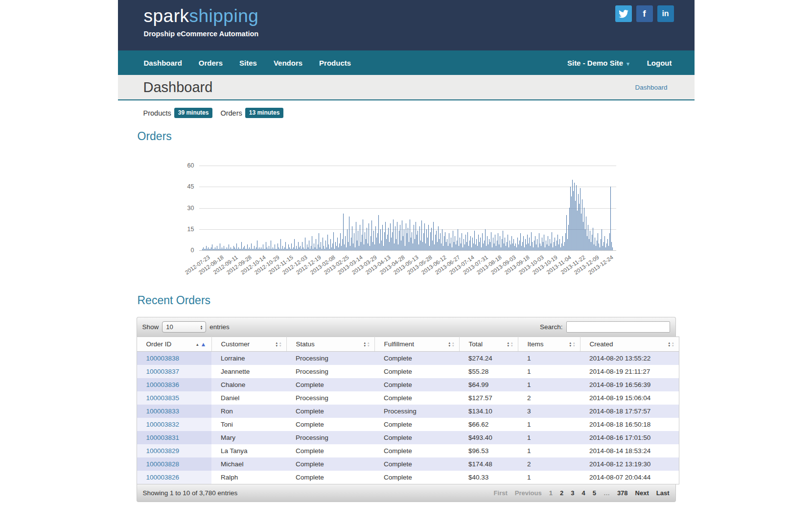 This screenshot has height=529, width=812. What do you see at coordinates (488, 411) in the screenshot?
I see `table-cell: $134.10` at bounding box center [488, 411].